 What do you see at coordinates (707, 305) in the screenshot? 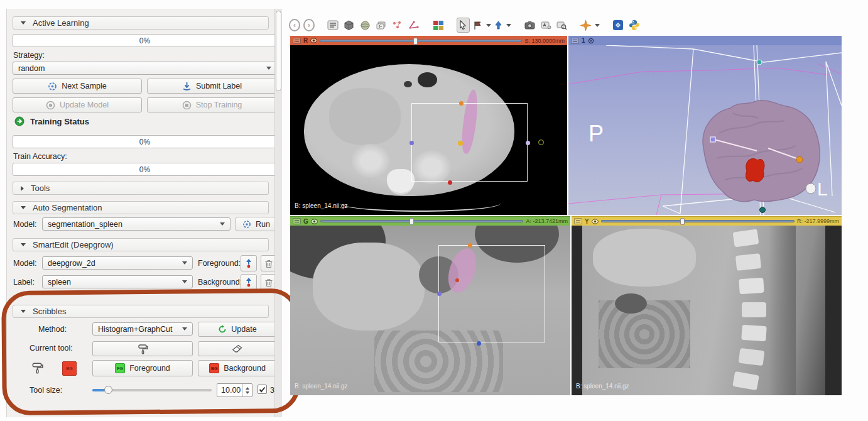
I see `sagittal-yellow-viewport: Y R: -217.9999mm B: spleen_14.nii.gz` at bounding box center [707, 305].